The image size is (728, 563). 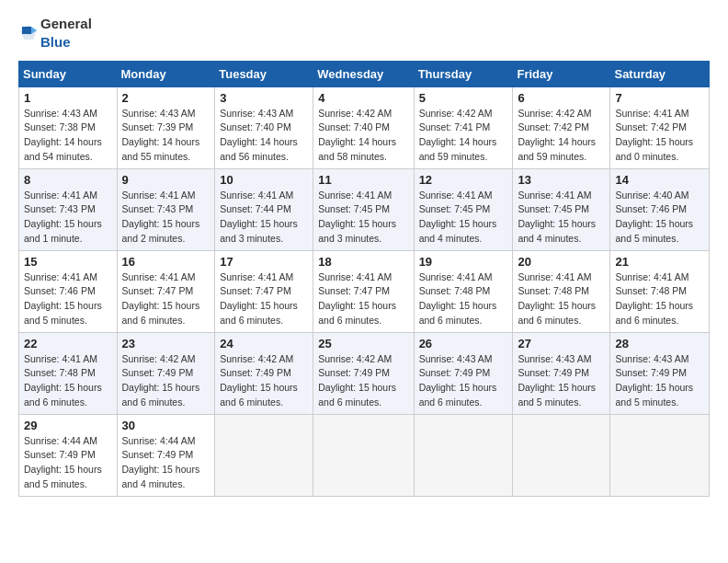 What do you see at coordinates (68, 217) in the screenshot?
I see `day-info: Sunrise: 4:41 AM Sunset: 7:43 PM Dayligh…` at bounding box center [68, 217].